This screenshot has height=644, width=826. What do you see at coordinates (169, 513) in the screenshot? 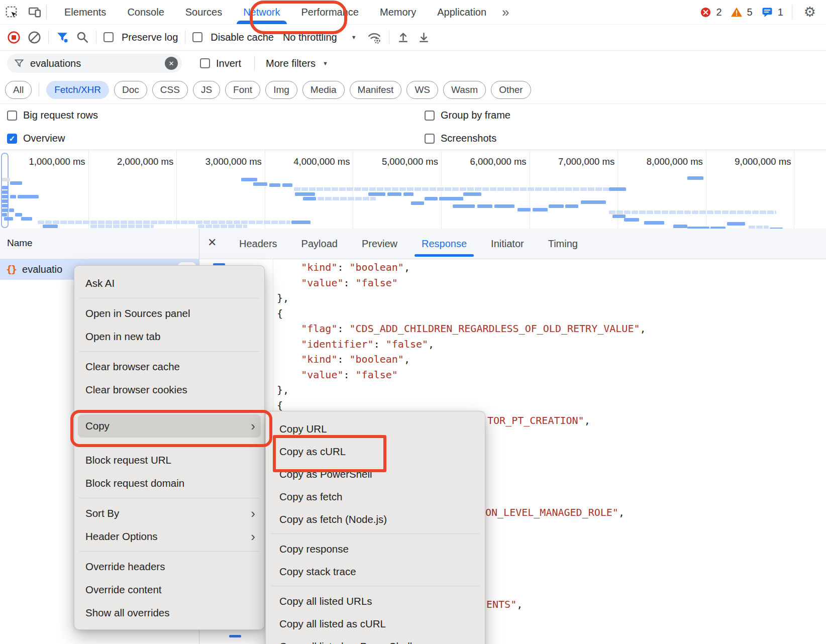
I see `menu-item-sort-by: Sort By›` at bounding box center [169, 513].